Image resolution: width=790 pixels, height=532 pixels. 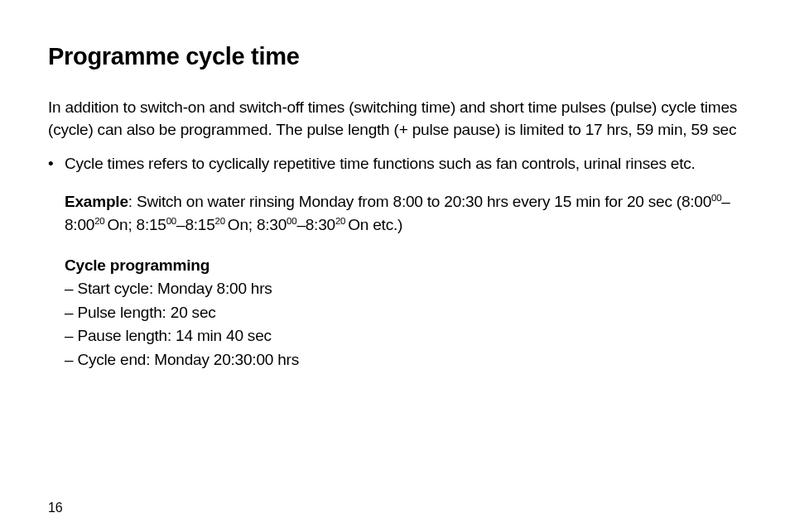 What do you see at coordinates (182, 359) in the screenshot?
I see `cycle-line-4: – Cycle end: Monday 20:30:00 hrs` at bounding box center [182, 359].